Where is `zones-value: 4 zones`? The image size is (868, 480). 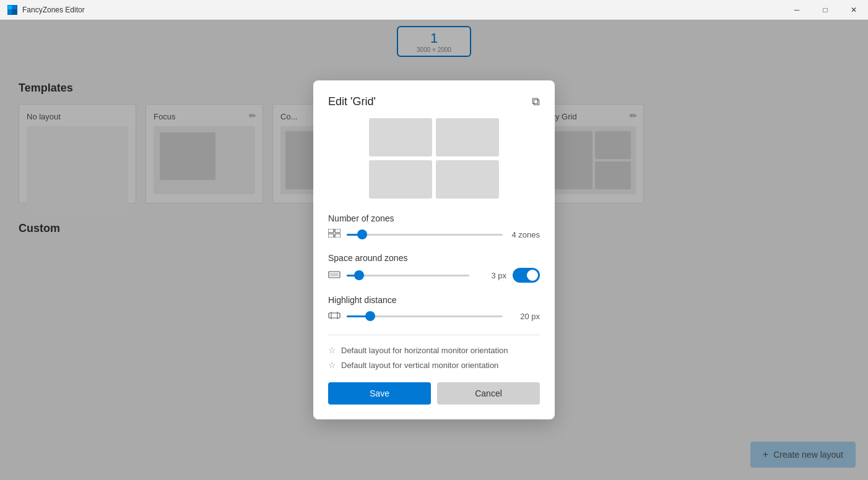
zones-value: 4 zones is located at coordinates (524, 235).